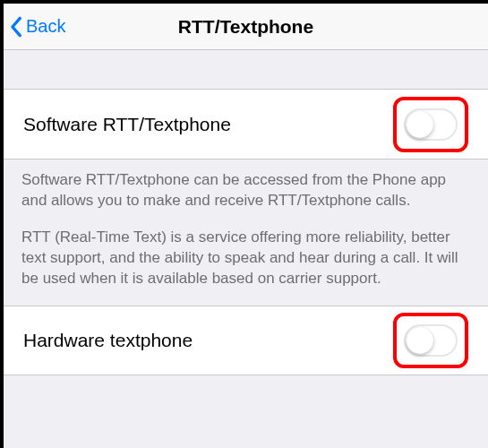  I want to click on back-label: Back, so click(46, 27).